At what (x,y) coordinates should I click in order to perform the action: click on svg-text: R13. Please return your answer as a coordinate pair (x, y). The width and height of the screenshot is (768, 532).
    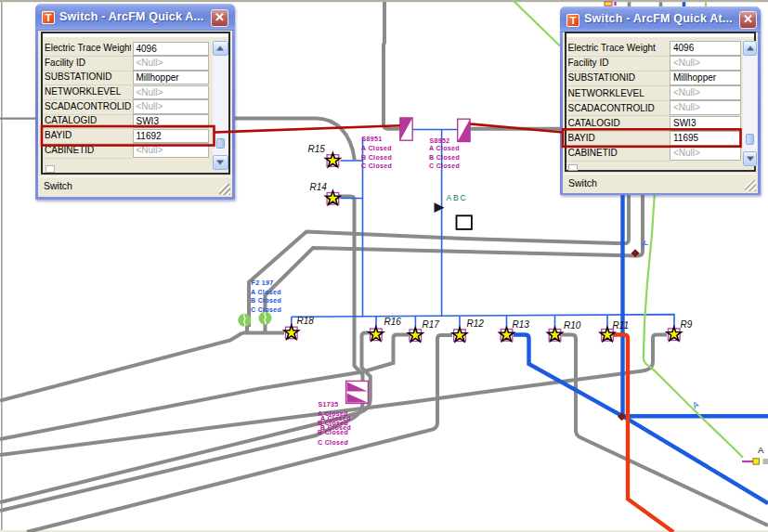
    Looking at the image, I should click on (522, 325).